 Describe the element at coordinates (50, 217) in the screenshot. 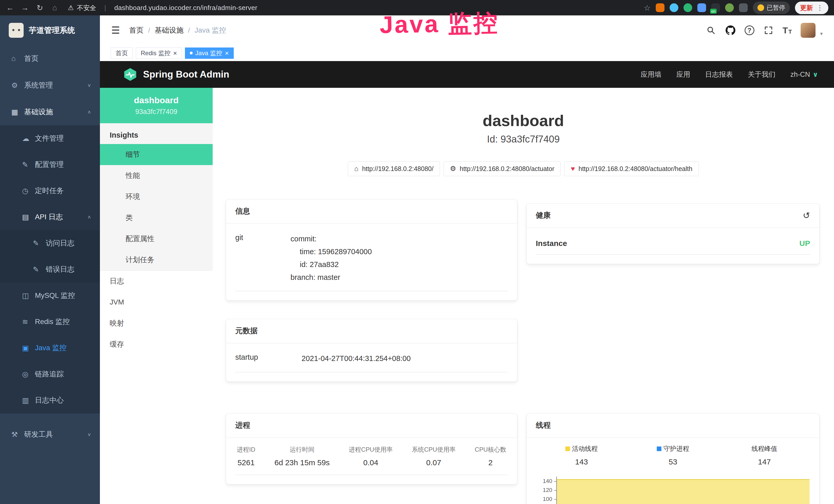

I see `sidebar-item-api-logs: ▤ API 日志 ∧` at that location.